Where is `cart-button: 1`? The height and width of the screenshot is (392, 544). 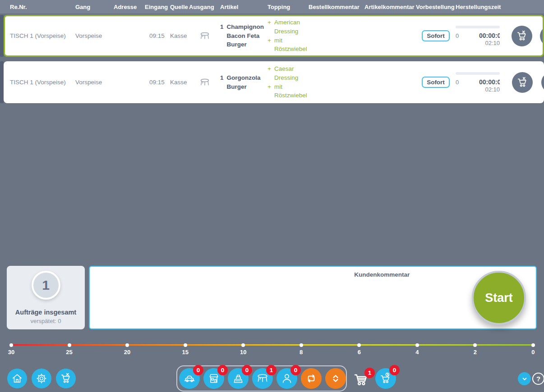
cart-button: 1 is located at coordinates (361, 379).